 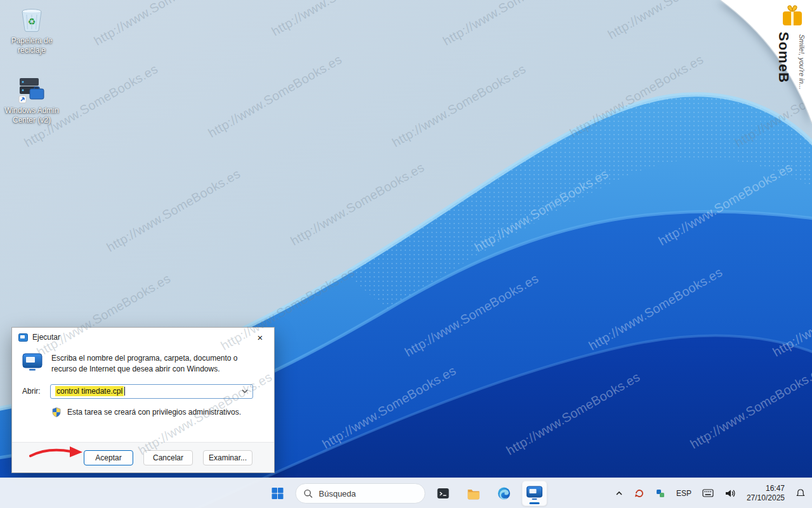 I want to click on taskbar-console-app, so click(x=443, y=493).